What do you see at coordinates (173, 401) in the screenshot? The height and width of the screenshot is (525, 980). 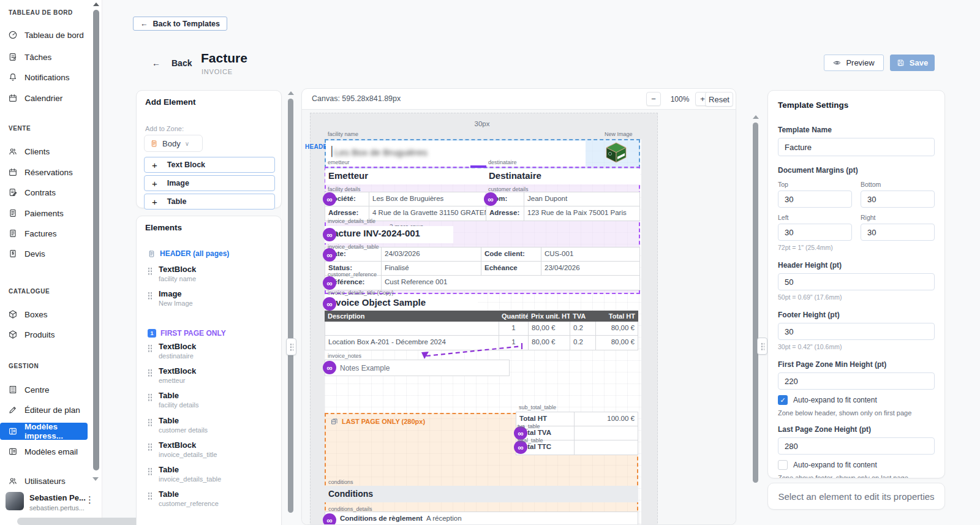 I see `element-item-table-facility-details: Table facility details` at bounding box center [173, 401].